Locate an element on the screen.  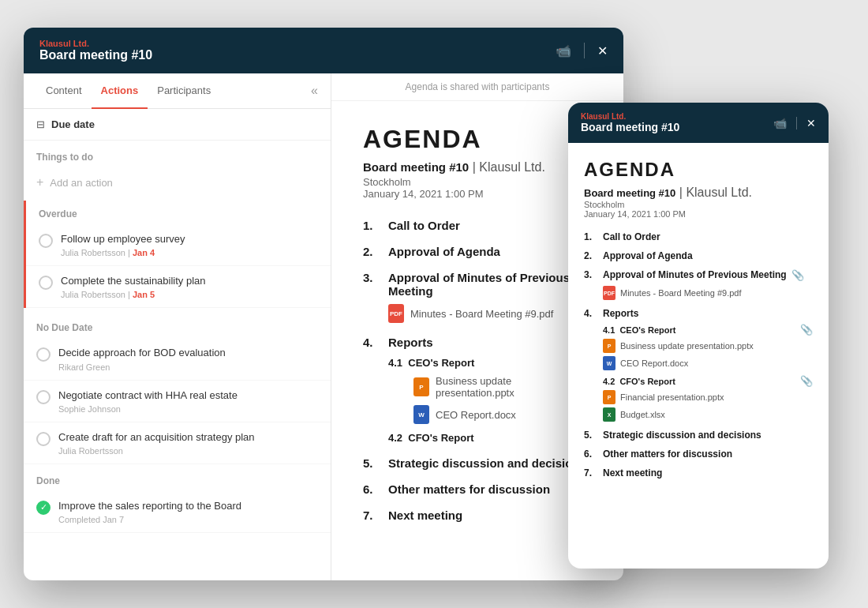
second-attach-pptx: P Business update presentation.pptx is located at coordinates (708, 346).